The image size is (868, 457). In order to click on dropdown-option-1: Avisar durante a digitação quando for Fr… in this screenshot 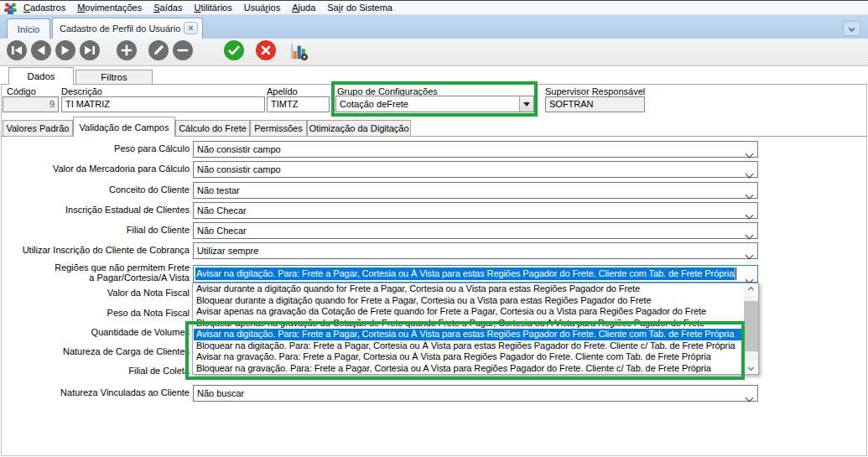, I will do `click(470, 289)`.